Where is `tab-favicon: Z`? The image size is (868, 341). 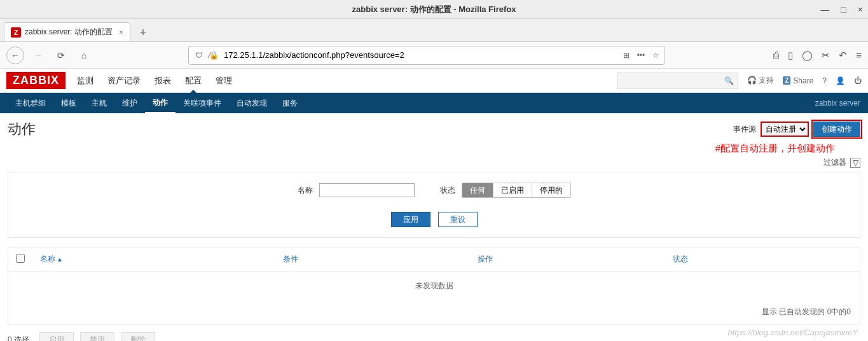 tab-favicon: Z is located at coordinates (16, 32).